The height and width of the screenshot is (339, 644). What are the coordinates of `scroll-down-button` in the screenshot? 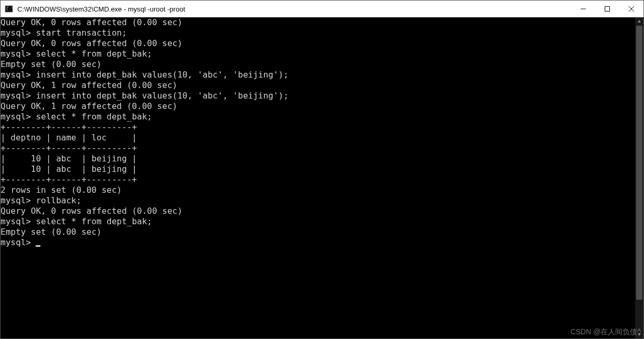 It's located at (639, 334).